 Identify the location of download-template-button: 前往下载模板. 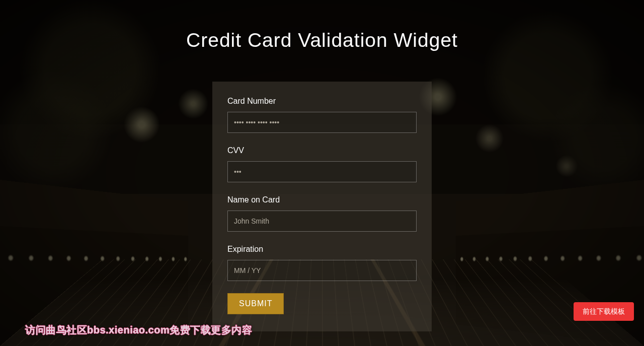
(604, 311).